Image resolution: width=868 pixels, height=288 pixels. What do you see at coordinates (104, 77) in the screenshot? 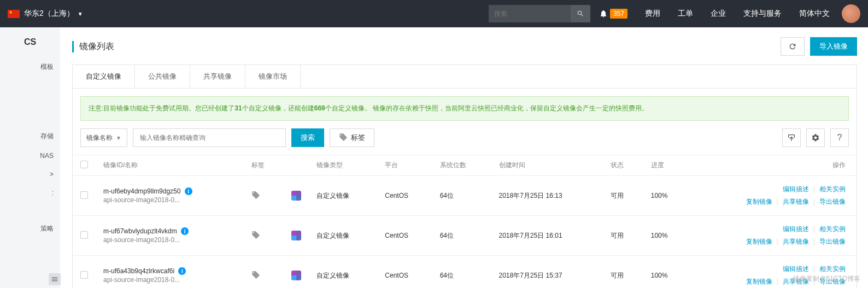
I see `tab-custom-image: 自定义镜像` at bounding box center [104, 77].